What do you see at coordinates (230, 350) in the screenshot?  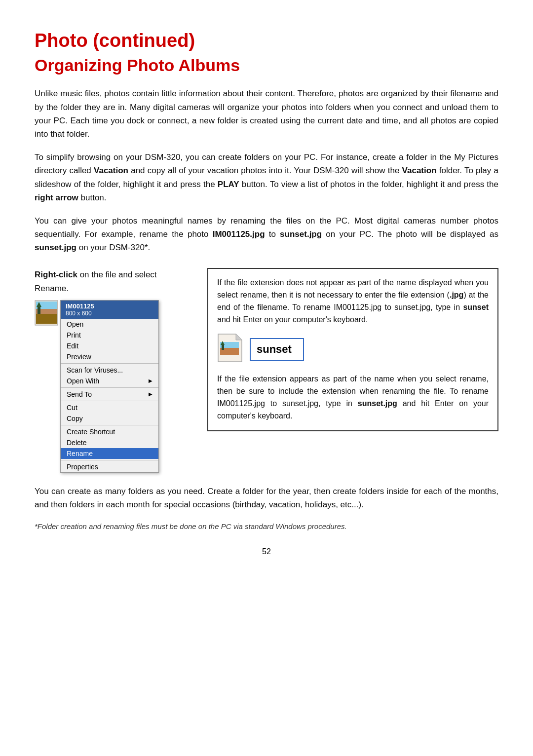 I see `sunset-file-icon` at bounding box center [230, 350].